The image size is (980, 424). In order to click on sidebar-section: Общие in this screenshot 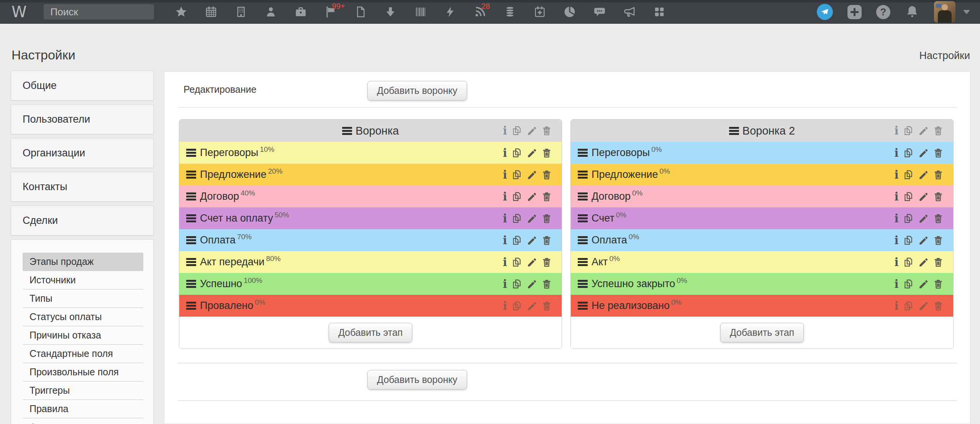, I will do `click(82, 85)`.